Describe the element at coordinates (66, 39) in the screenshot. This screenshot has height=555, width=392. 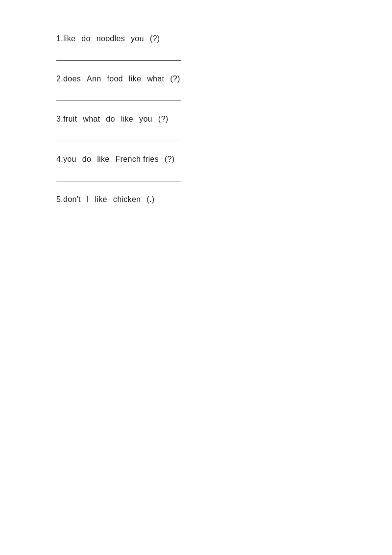
I see `word-1-0: 1.like` at that location.